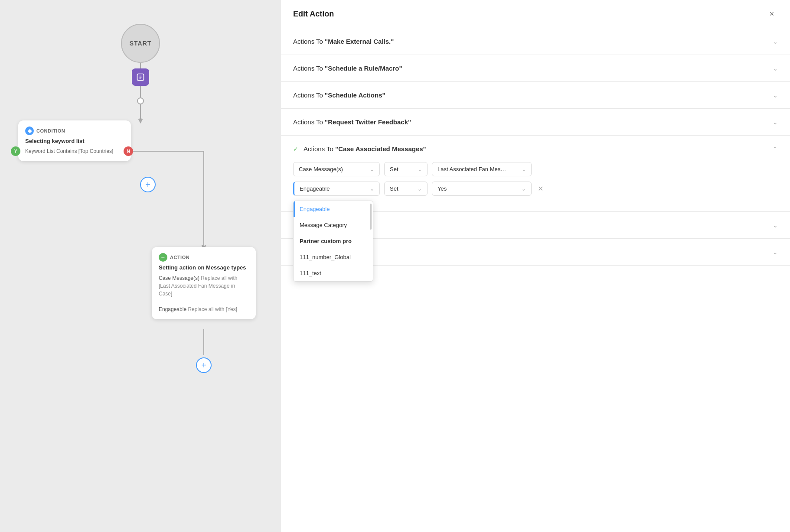  Describe the element at coordinates (535, 122) in the screenshot. I see `section-request-twitter: Actions To "Request Twitter Feedback" ⌄` at that location.